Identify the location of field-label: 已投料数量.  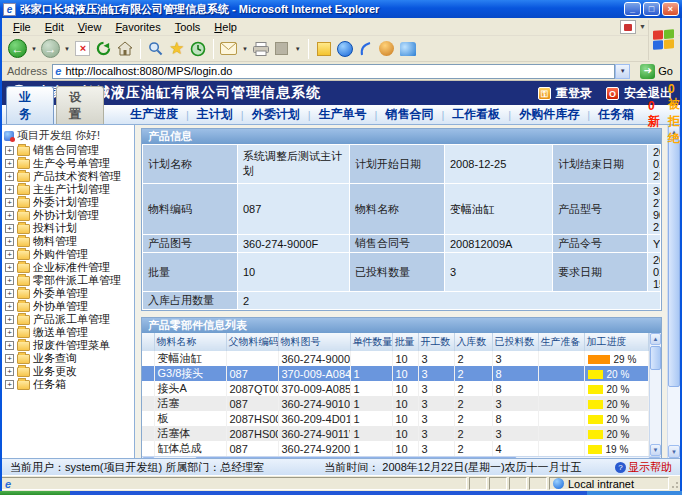
(398, 272).